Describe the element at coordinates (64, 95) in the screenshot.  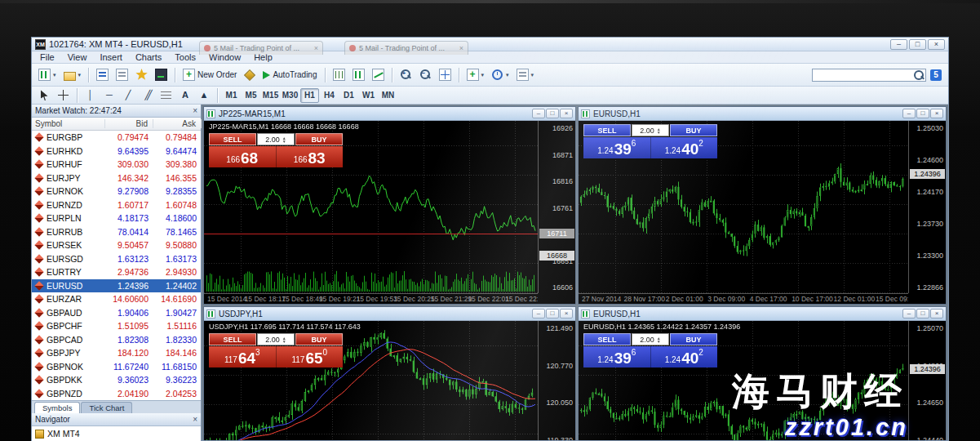
I see `crosshair-tool-button` at that location.